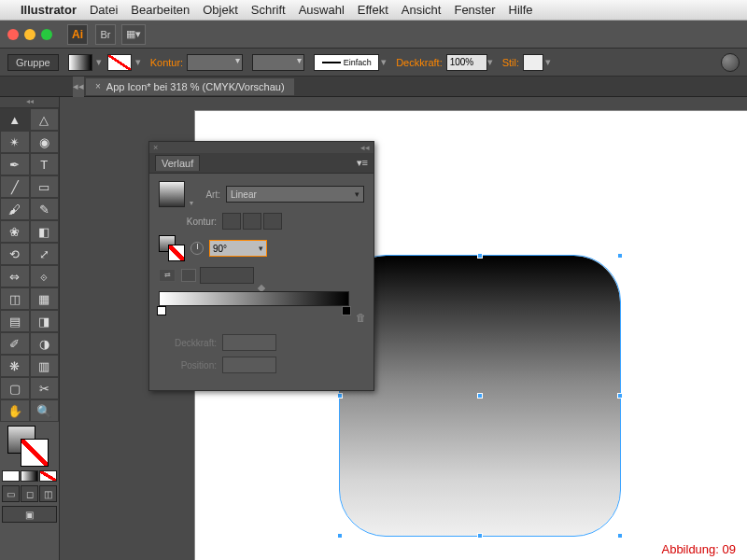 Image resolution: width=747 pixels, height=560 pixels. I want to click on control-bar: Gruppe ▾ ▾ Kontur: Einfach▾ Deckkraft: 1…, so click(374, 63).